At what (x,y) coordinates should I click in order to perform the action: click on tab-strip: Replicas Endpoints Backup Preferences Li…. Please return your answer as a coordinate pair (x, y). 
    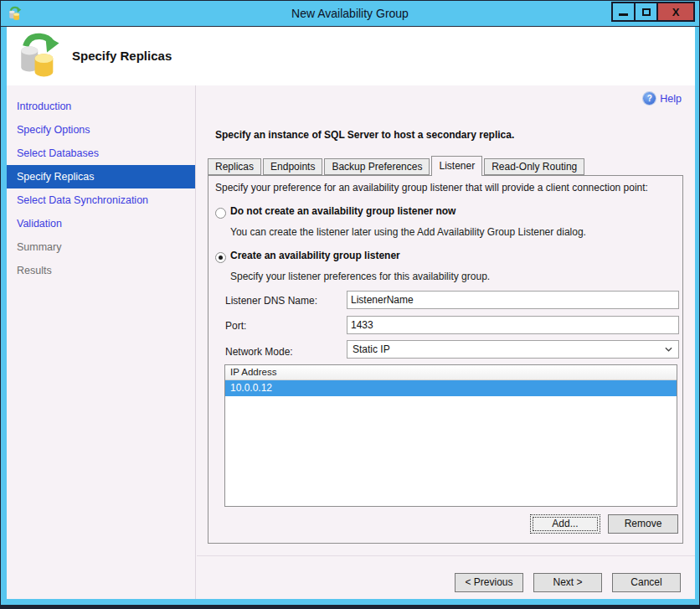
    Looking at the image, I should click on (397, 166).